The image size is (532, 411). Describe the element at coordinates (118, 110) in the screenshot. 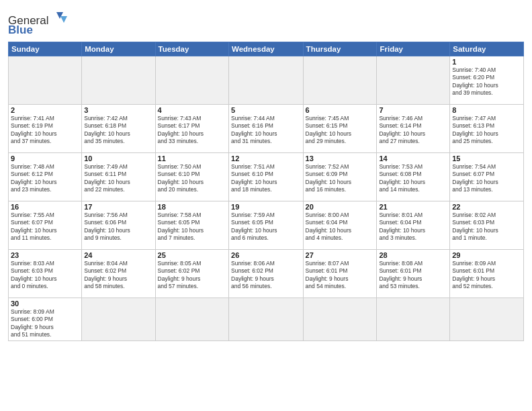

I see `day-number: 3` at that location.